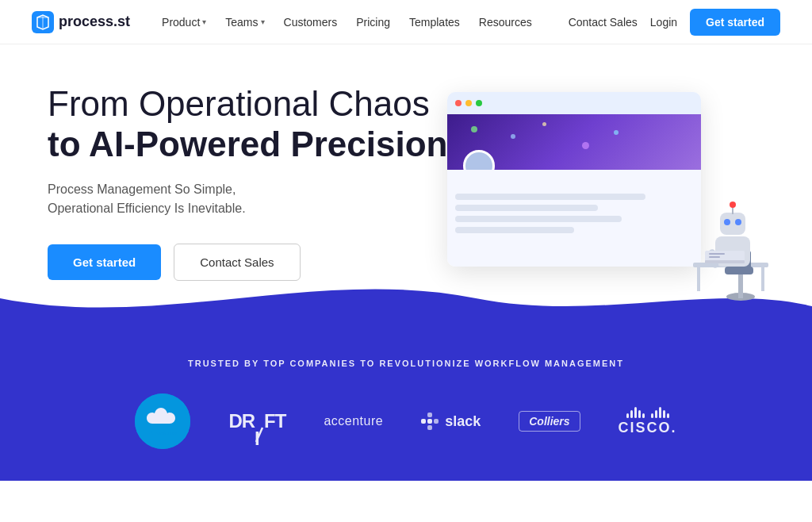 This screenshot has height=522, width=812. Describe the element at coordinates (257, 421) in the screenshot. I see `drift-logo: DR I FT` at that location.